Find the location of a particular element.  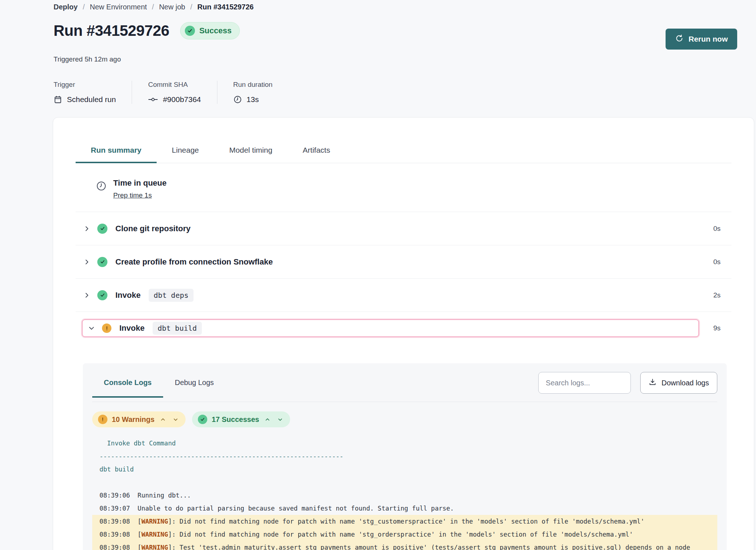

log-summary-badges: 10 Warnings 17 Successes is located at coordinates (405, 419).